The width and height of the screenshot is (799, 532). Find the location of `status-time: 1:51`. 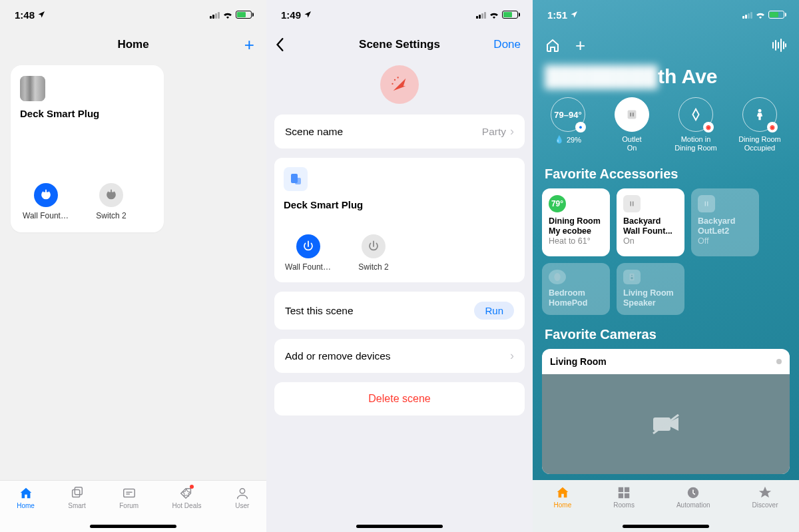

status-time: 1:51 is located at coordinates (557, 15).